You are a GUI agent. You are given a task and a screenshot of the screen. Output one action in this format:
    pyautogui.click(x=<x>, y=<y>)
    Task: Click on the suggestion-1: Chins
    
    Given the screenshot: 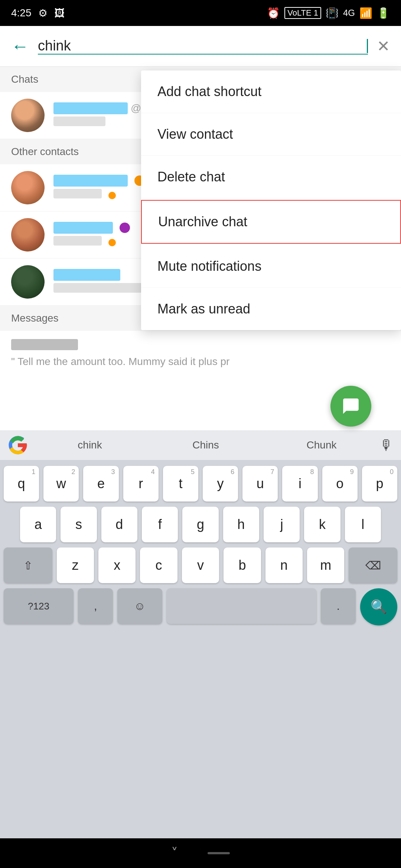 What is the action you would take?
    pyautogui.click(x=206, y=445)
    